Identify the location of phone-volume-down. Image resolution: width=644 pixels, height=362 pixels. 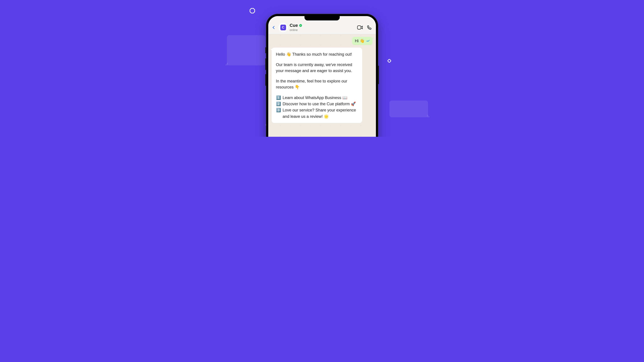
(266, 80).